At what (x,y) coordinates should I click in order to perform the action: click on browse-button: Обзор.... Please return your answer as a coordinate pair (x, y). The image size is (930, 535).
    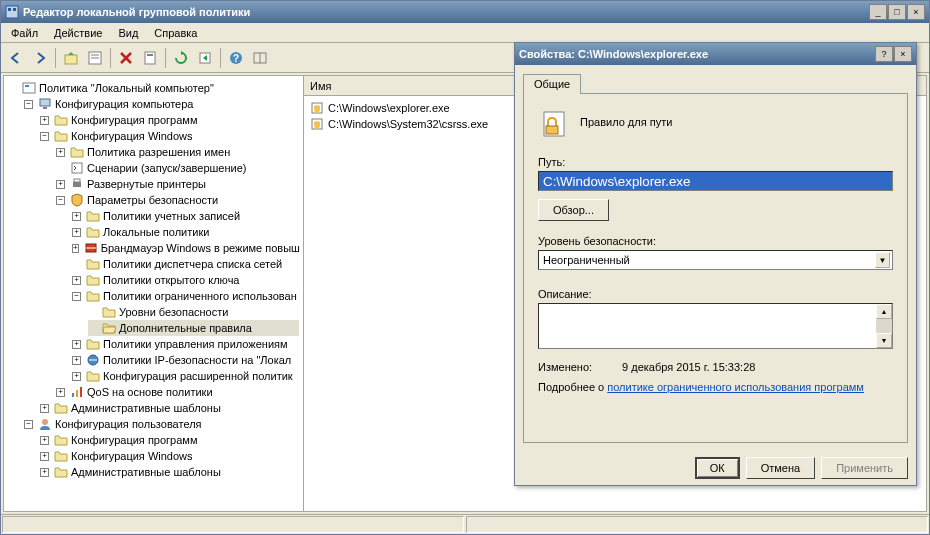
    Looking at the image, I should click on (574, 210).